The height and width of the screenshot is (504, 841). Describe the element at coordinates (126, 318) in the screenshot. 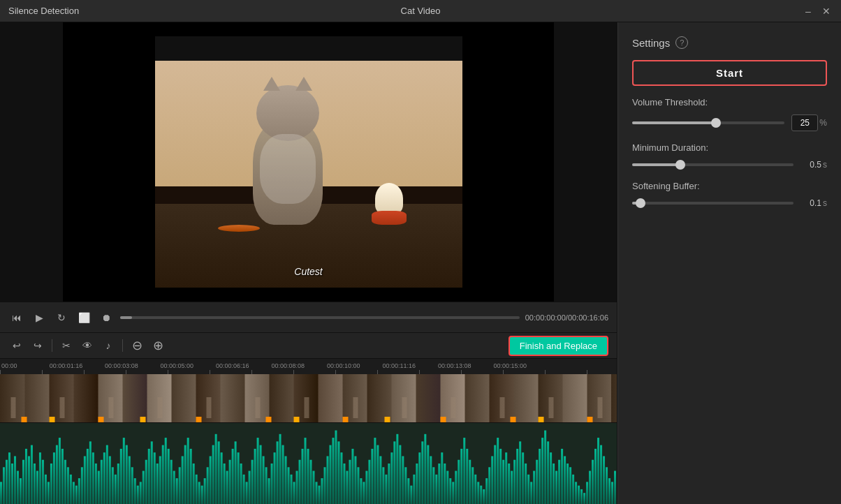

I see `progress-fill` at that location.